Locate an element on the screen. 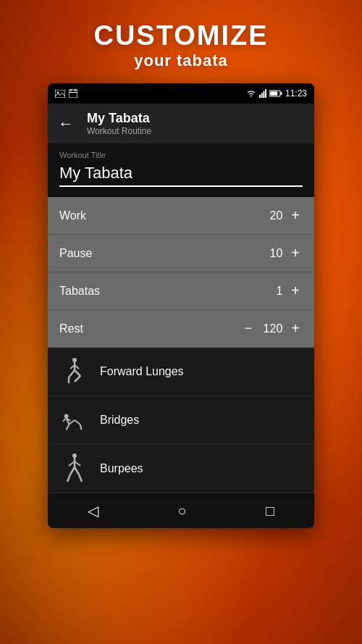  setting-controls-tabatas: 1 + is located at coordinates (282, 291).